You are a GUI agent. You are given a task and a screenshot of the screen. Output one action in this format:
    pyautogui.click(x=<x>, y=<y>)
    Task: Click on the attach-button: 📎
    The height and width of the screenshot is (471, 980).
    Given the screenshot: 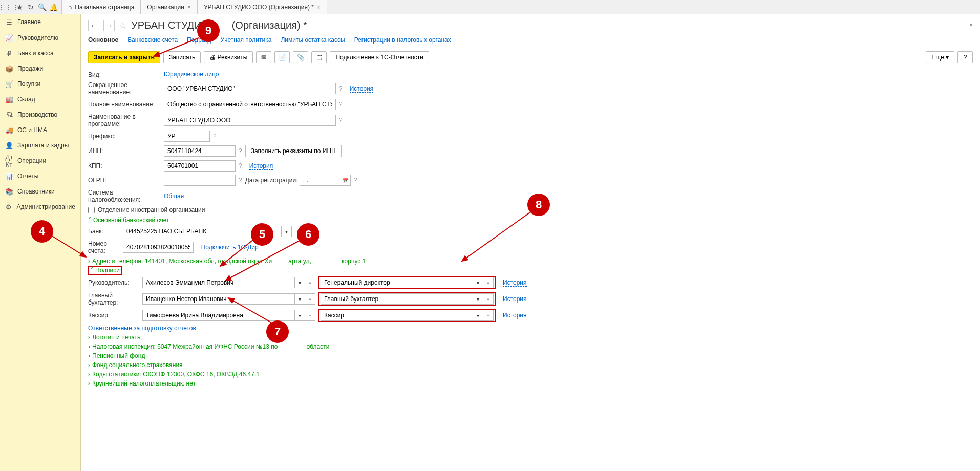 What is the action you would take?
    pyautogui.click(x=301, y=57)
    